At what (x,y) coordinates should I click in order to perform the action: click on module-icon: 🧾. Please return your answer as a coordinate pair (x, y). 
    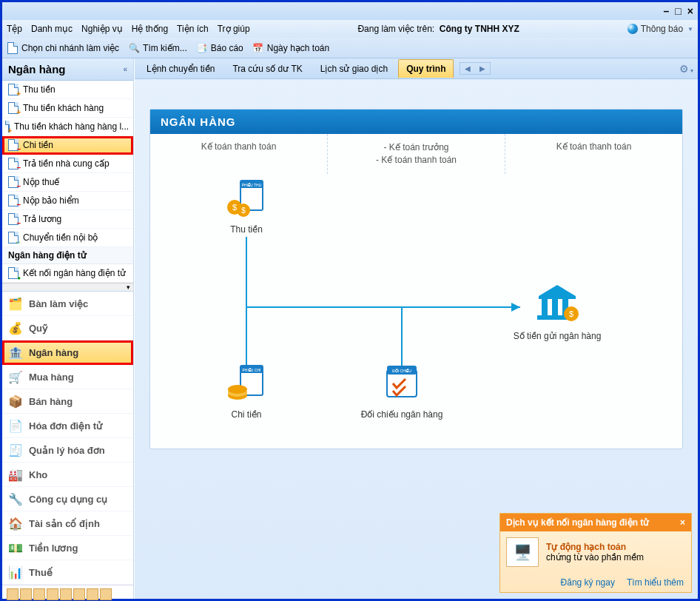
    Looking at the image, I should click on (16, 450).